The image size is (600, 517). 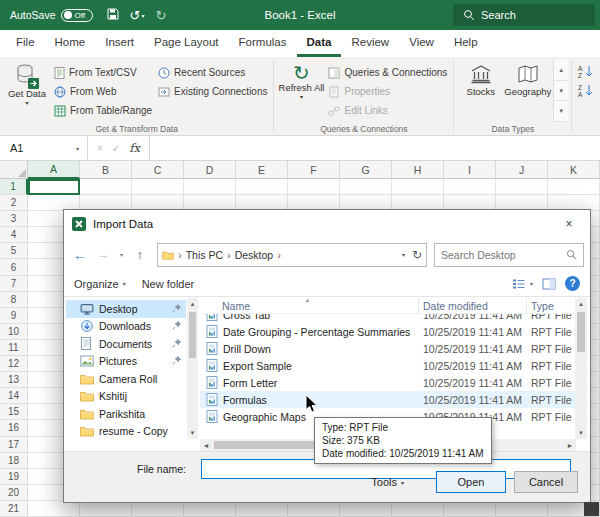 What do you see at coordinates (210, 170) in the screenshot?
I see `column-header-d: D` at bounding box center [210, 170].